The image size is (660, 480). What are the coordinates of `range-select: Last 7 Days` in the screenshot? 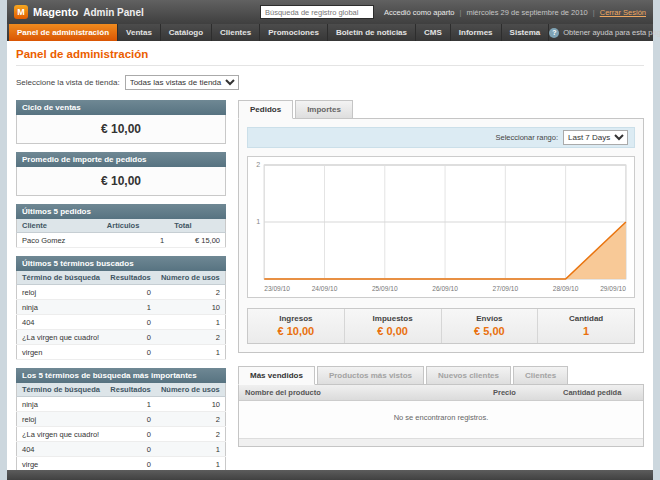 It's located at (596, 138).